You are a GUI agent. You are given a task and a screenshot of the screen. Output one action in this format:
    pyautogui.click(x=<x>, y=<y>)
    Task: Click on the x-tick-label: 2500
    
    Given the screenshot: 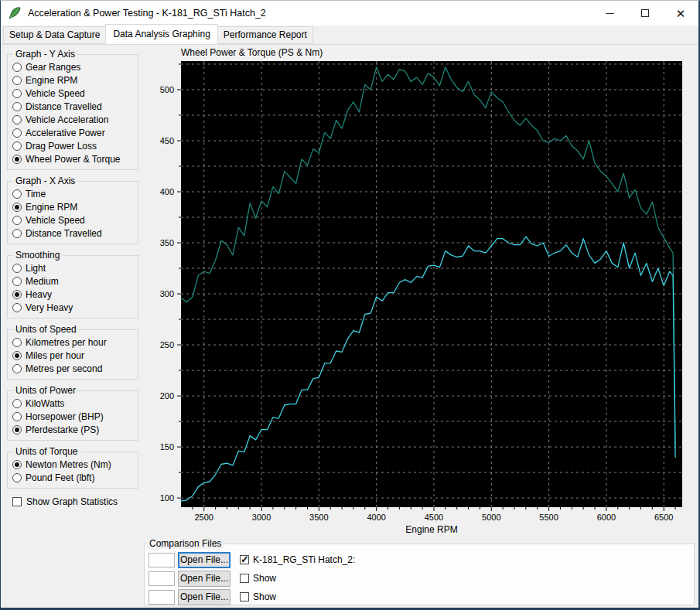 What is the action you would take?
    pyautogui.click(x=203, y=517)
    